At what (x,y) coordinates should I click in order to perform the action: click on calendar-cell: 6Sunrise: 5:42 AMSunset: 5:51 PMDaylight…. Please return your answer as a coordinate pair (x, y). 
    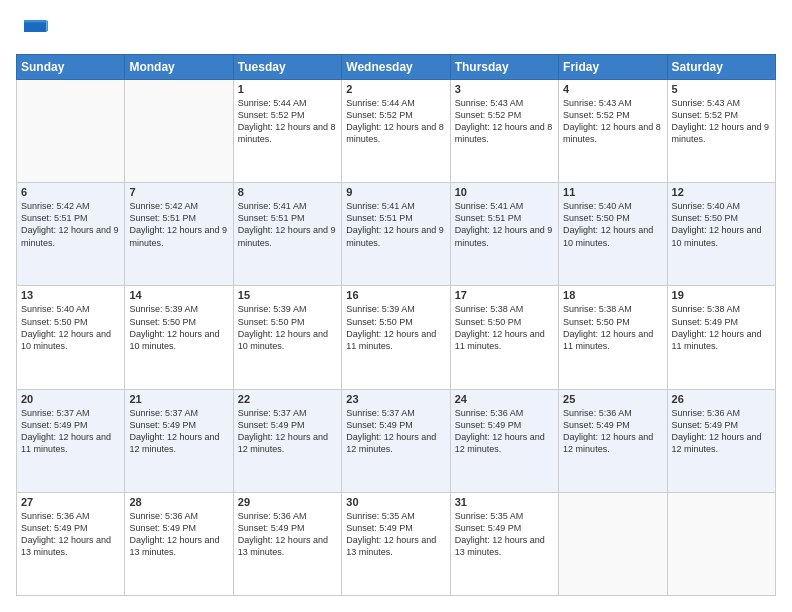
    Looking at the image, I should click on (71, 234).